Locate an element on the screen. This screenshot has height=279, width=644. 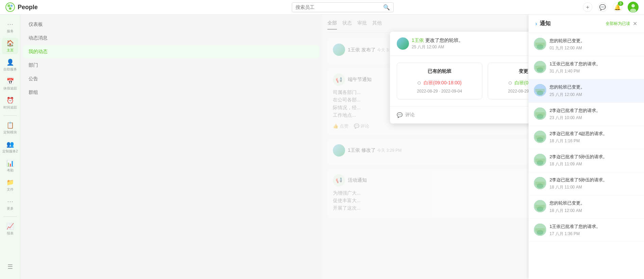
search-box: 🔍 is located at coordinates (343, 7).